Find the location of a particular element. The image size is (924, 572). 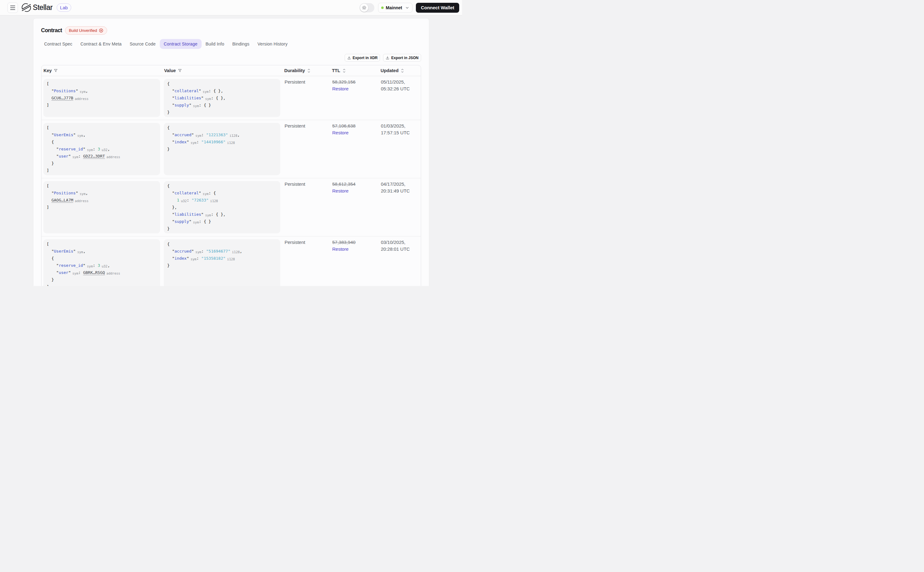

code-token-key: collateral is located at coordinates (187, 193).